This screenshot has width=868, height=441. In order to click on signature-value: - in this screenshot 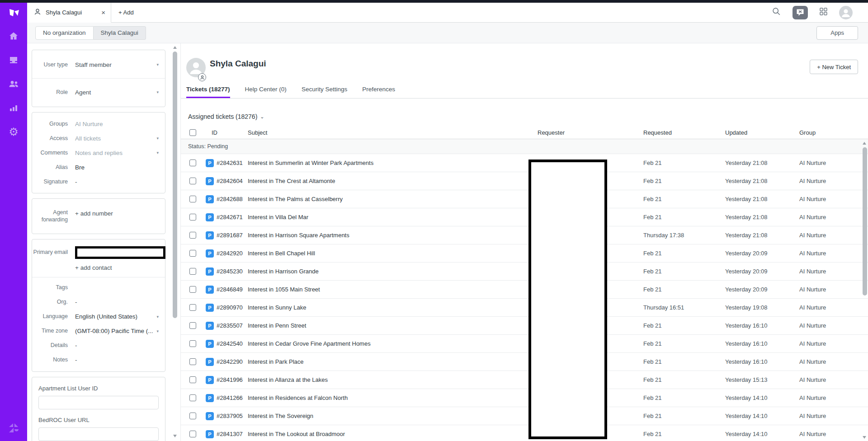, I will do `click(117, 182)`.